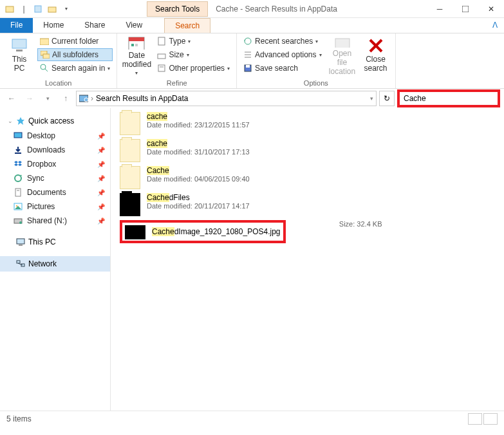 This screenshot has width=504, height=435. I want to click on up-button: ↑, so click(66, 98).